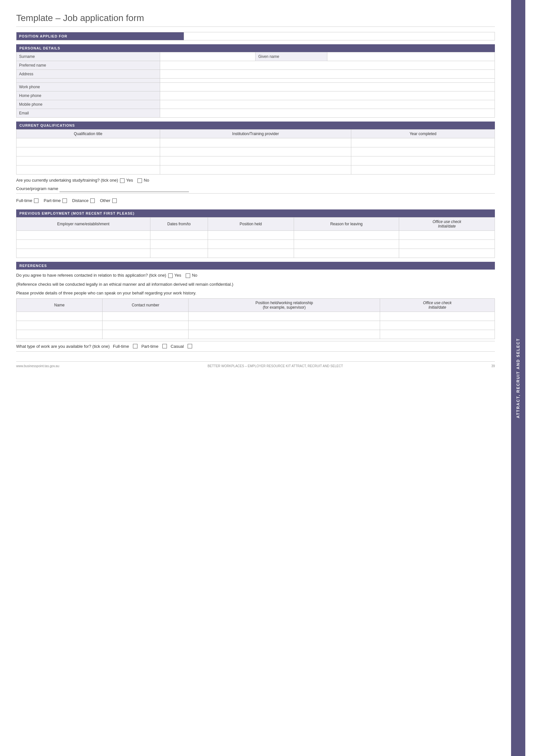 Image resolution: width=535 pixels, height=756 pixels. I want to click on study-no-label: No, so click(147, 180).